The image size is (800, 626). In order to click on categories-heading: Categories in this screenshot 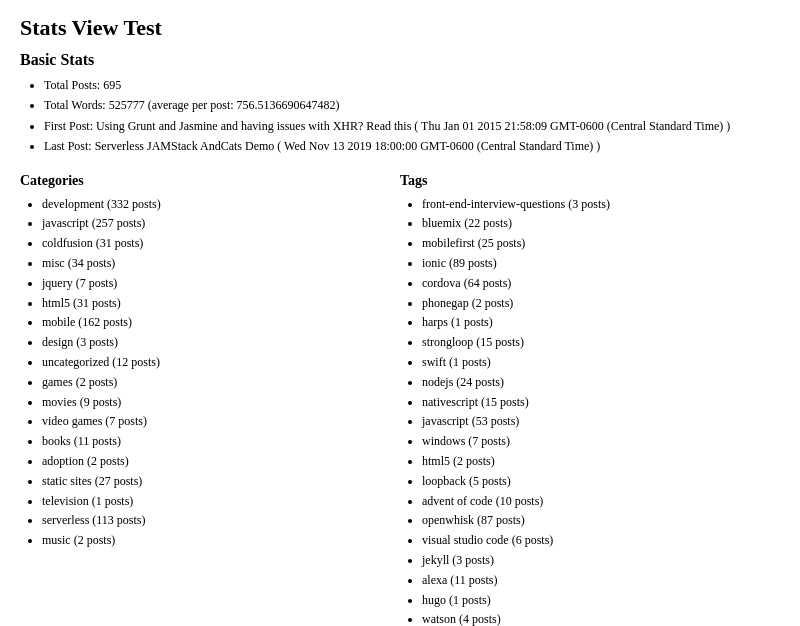, I will do `click(210, 181)`.